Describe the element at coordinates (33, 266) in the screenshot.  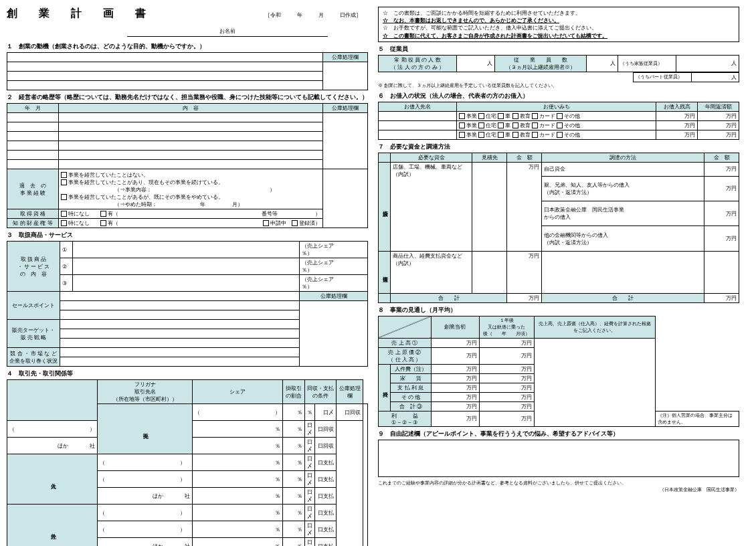
I see `s3-rowhead: 取 扱 商 品 ・ サ ー ビ ス の 内 容` at that location.